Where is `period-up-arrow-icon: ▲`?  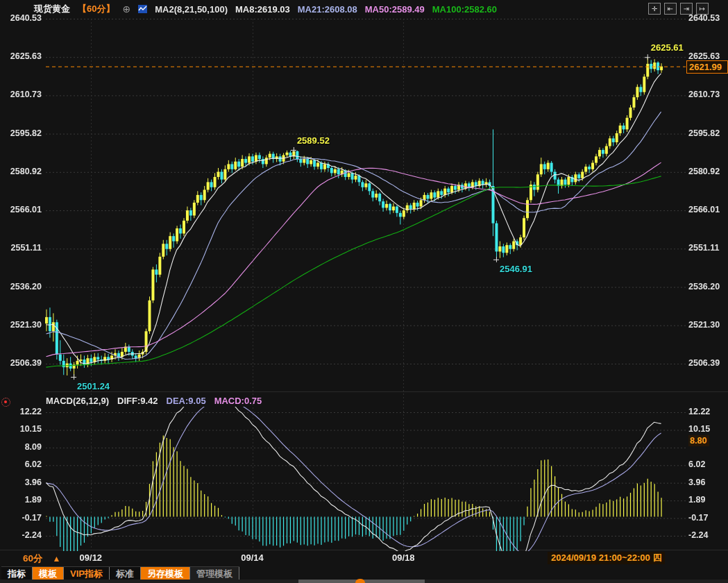
period-up-arrow-icon: ▲ is located at coordinates (57, 559).